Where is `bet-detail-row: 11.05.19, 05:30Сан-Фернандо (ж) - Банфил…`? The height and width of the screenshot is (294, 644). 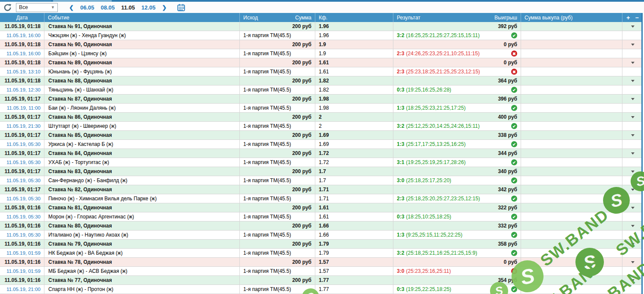 bet-detail-row: 11.05.19, 05:30Сан-Фернандо (ж) - Банфил… is located at coordinates (321, 180).